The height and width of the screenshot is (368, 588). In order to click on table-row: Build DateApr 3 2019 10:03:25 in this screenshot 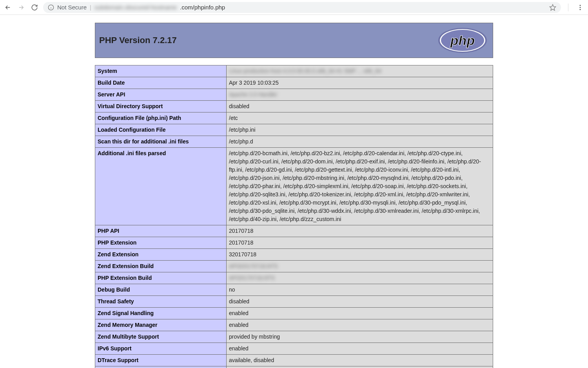, I will do `click(294, 83)`.